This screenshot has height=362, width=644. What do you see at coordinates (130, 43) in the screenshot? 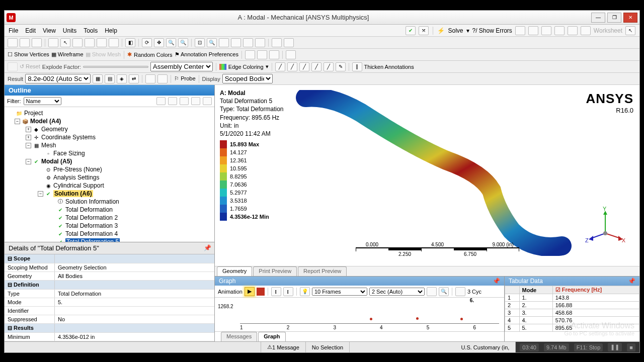
I see `cube-icon: ◧` at bounding box center [130, 43].